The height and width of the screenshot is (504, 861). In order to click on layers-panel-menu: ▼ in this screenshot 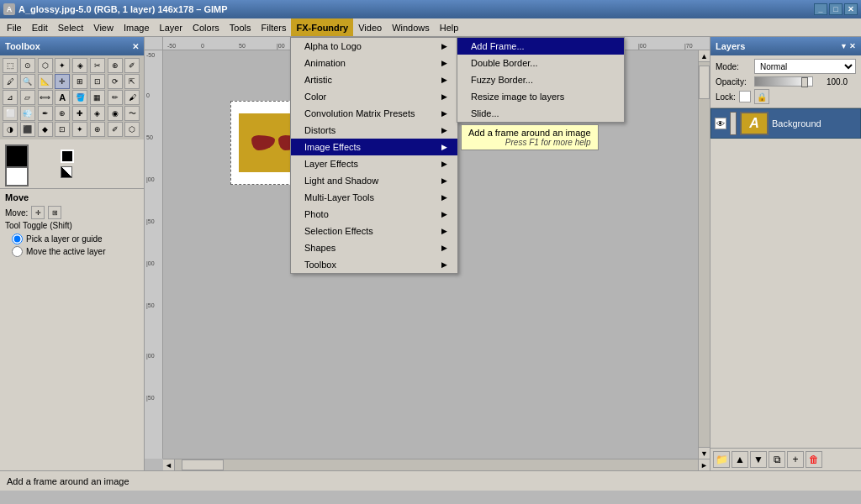, I will do `click(844, 46)`.